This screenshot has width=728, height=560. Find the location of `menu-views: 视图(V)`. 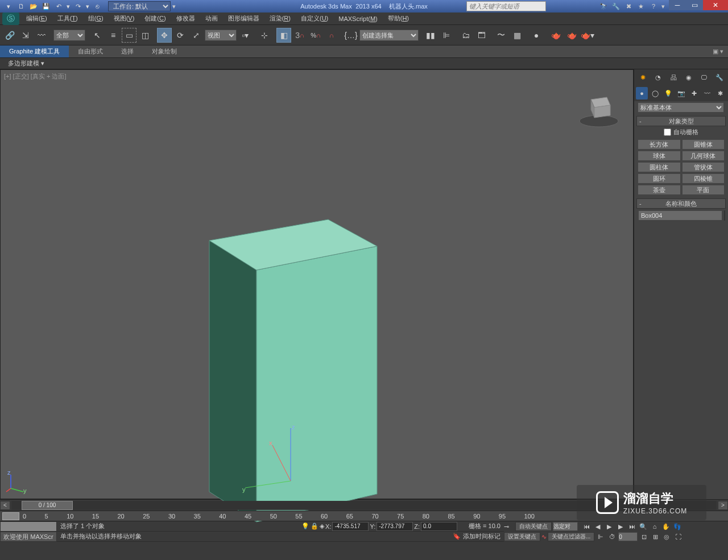

menu-views: 视图(V) is located at coordinates (124, 18).